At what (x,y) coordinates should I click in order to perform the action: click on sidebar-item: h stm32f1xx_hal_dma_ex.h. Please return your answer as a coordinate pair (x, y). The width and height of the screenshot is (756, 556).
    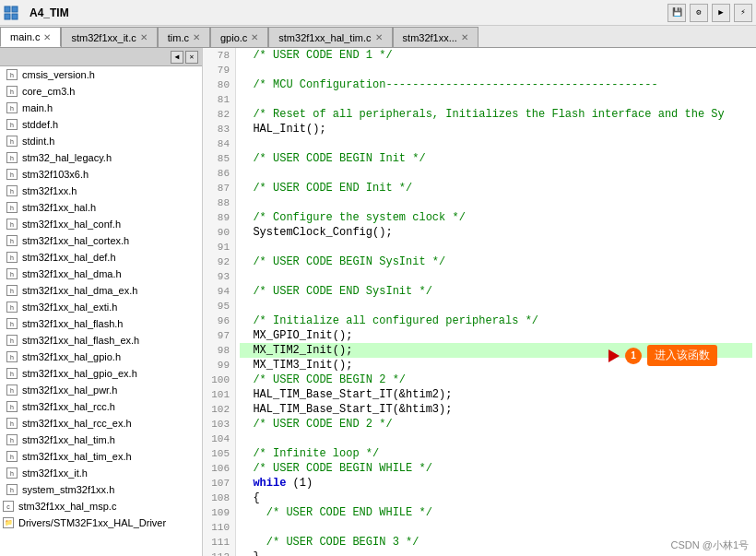
    Looking at the image, I should click on (101, 290).